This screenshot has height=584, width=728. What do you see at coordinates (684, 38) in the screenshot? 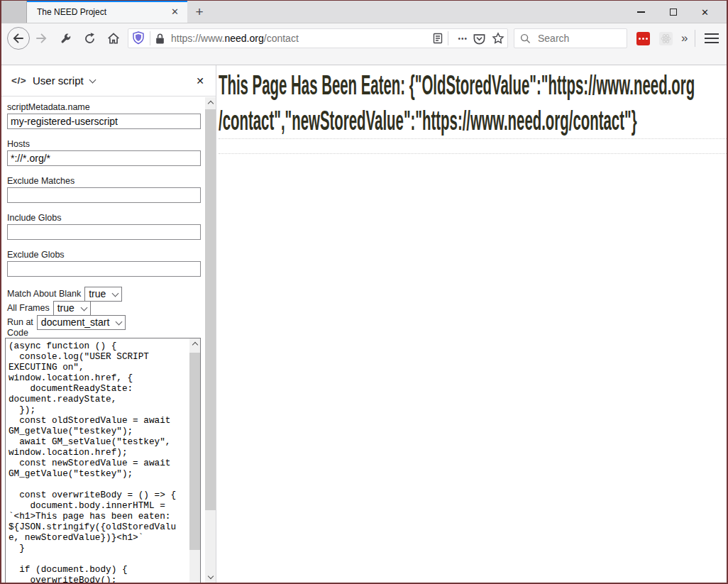
I see `overflow-menu-icon: »` at bounding box center [684, 38].